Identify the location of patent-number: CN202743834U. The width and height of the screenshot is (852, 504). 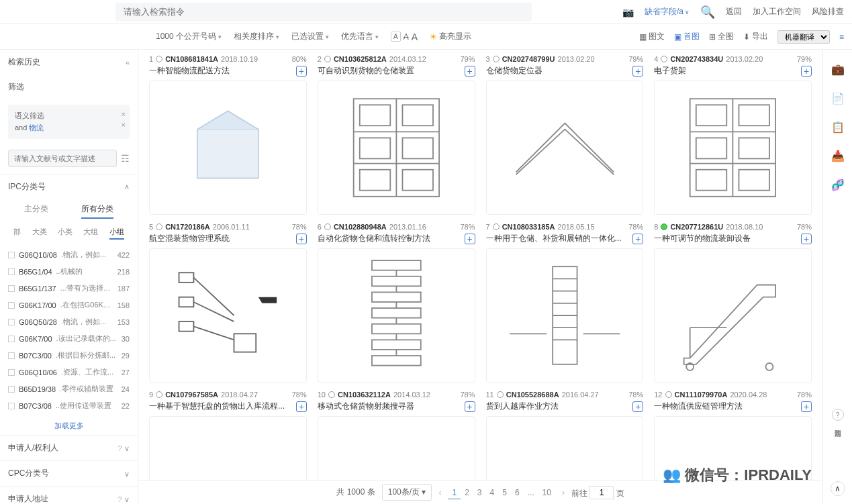
(697, 59).